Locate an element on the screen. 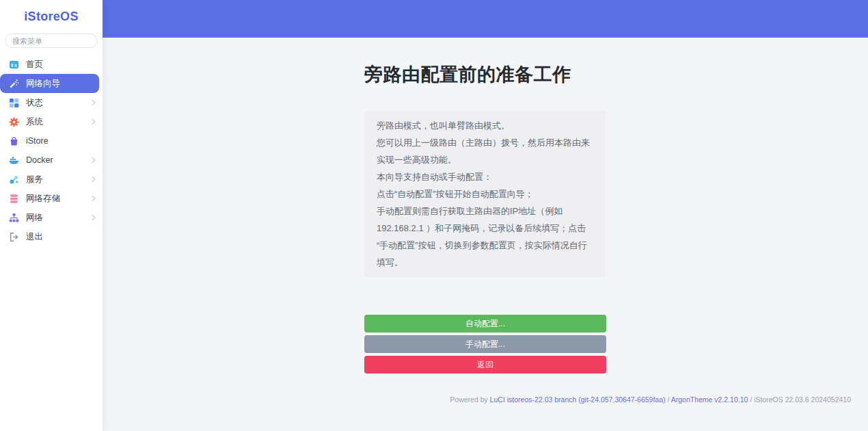 The height and width of the screenshot is (431, 868). app-logo: iStoreOS is located at coordinates (51, 15).